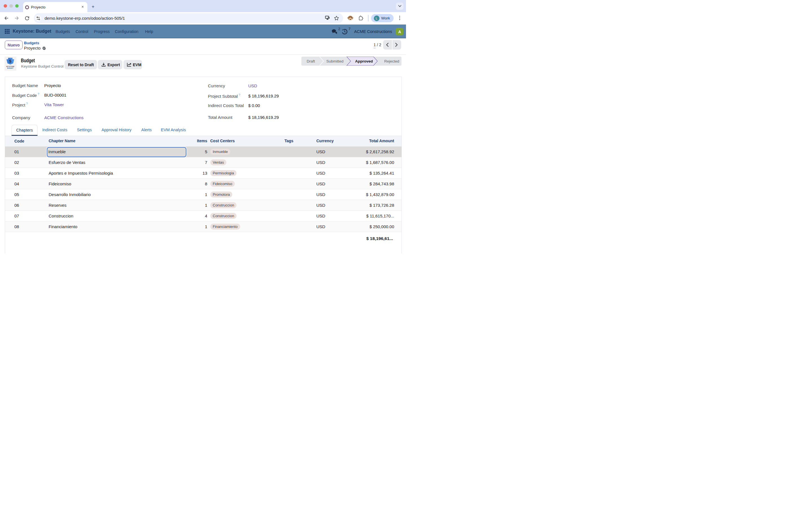  What do you see at coordinates (311, 61) in the screenshot?
I see `svg-text: Draft` at bounding box center [311, 61].